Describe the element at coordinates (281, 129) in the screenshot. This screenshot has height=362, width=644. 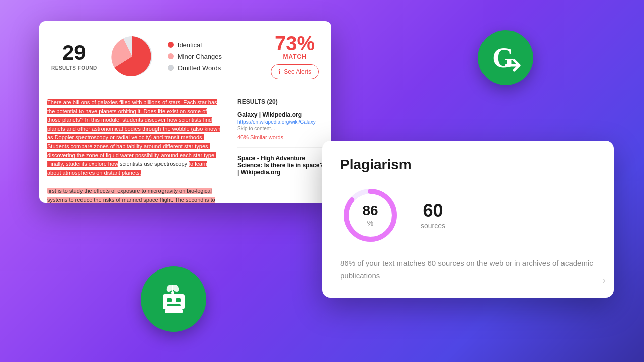
I see `result-skip-1: Skip to content...` at that location.